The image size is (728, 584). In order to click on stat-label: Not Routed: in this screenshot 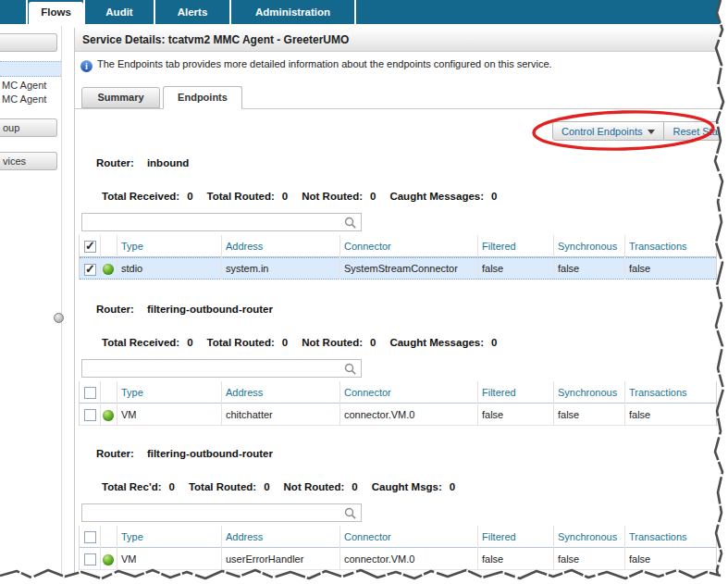, I will do `click(332, 342)`.